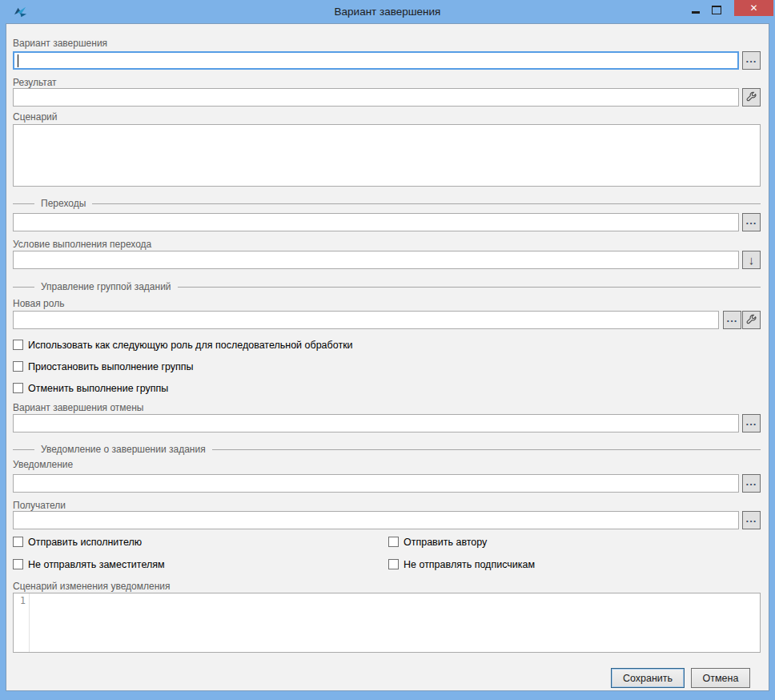 The height and width of the screenshot is (700, 775). What do you see at coordinates (123, 449) in the screenshot?
I see `notification-group-title: Уведомление о завершении задания` at bounding box center [123, 449].